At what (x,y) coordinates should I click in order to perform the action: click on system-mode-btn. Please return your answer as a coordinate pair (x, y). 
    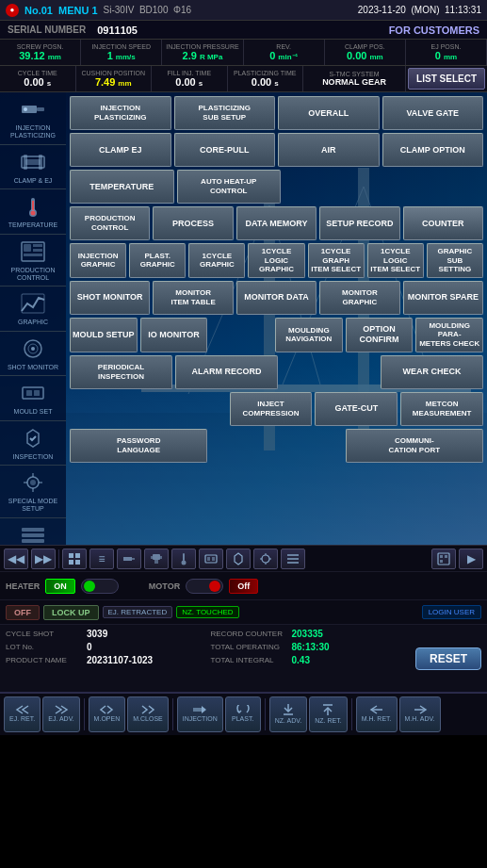
    Looking at the image, I should click on (293, 559).